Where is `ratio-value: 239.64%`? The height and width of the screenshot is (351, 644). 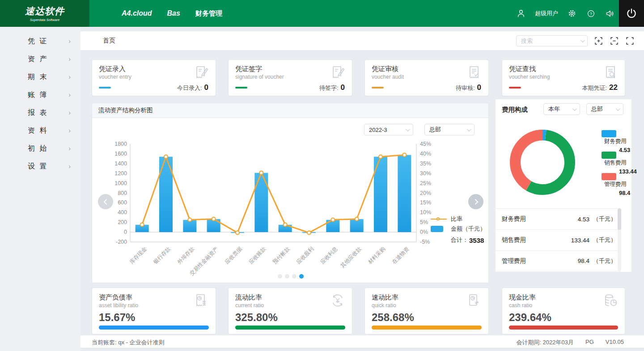
ratio-value: 239.64% is located at coordinates (530, 317).